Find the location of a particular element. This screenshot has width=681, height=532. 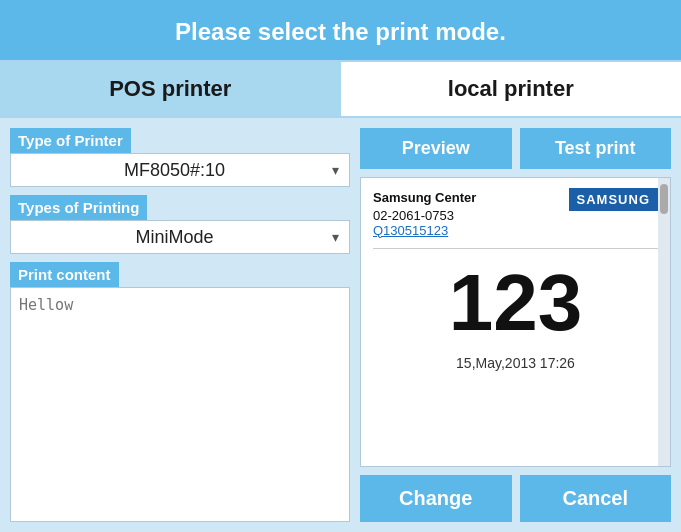

test-print-button: Test print is located at coordinates (596, 148).